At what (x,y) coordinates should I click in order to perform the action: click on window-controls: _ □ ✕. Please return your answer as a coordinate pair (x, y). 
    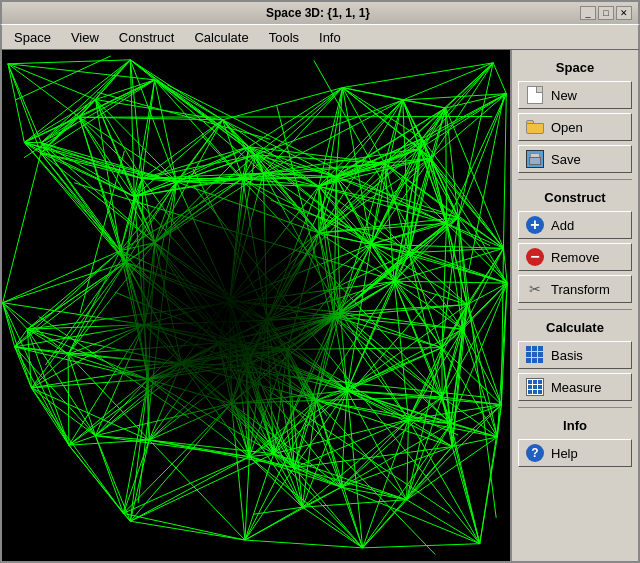
    Looking at the image, I should click on (606, 13).